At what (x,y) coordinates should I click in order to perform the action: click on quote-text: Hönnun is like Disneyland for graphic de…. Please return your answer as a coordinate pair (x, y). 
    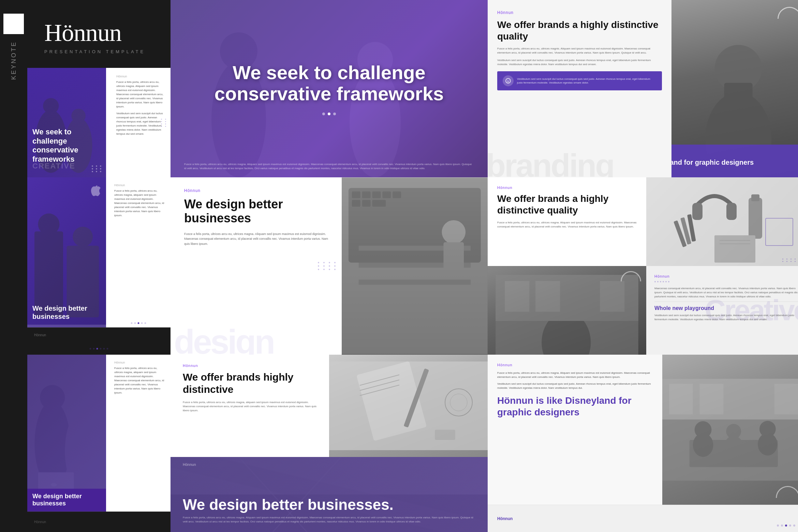
    Looking at the image, I should click on (735, 162).